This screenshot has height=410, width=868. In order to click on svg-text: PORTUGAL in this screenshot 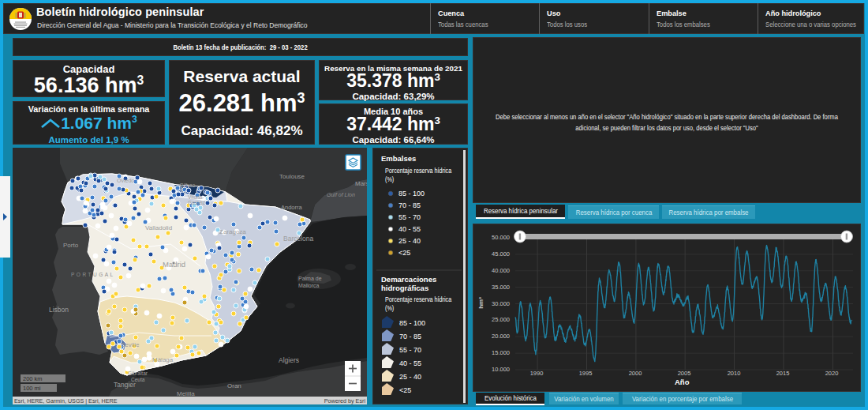, I will do `click(93, 275)`.